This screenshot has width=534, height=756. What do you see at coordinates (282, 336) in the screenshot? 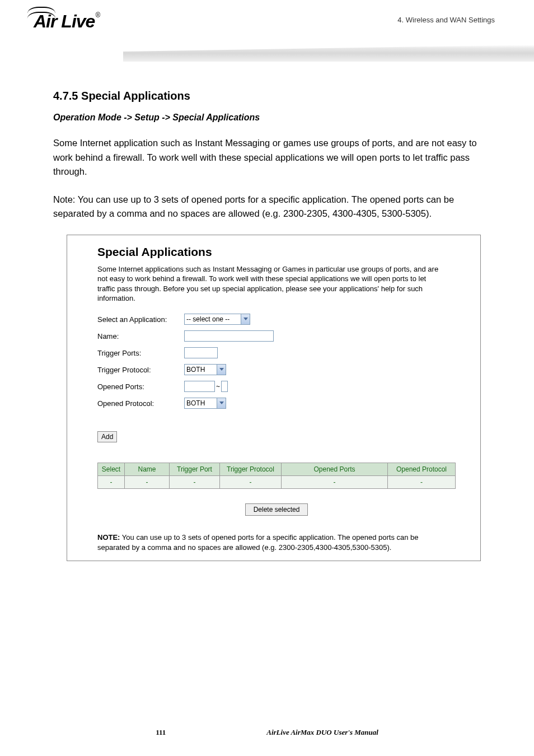
I see `row-name: Name:` at bounding box center [282, 336].